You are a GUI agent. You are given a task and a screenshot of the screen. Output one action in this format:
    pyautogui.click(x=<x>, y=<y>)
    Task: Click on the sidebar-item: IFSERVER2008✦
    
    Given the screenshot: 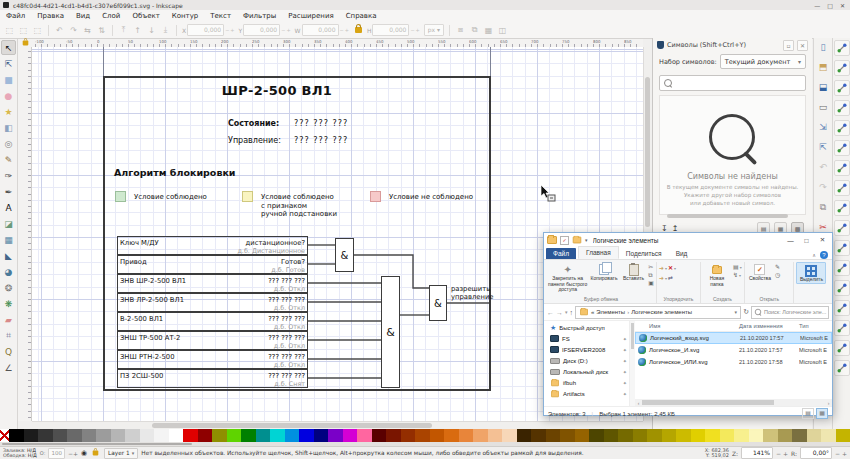 What is the action you would take?
    pyautogui.click(x=586, y=350)
    